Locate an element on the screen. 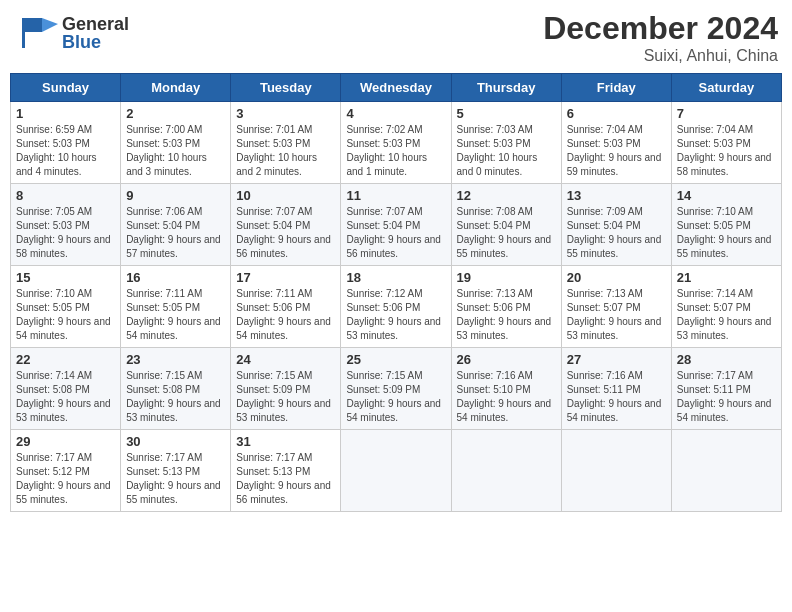 The width and height of the screenshot is (792, 612). day-number: 1 is located at coordinates (66, 114).